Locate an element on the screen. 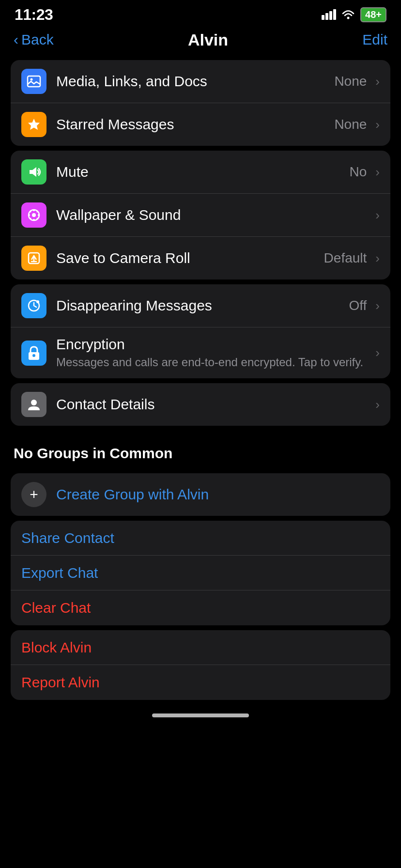 The width and height of the screenshot is (401, 868). clear-chat-row: Clear Chat is located at coordinates (200, 608).